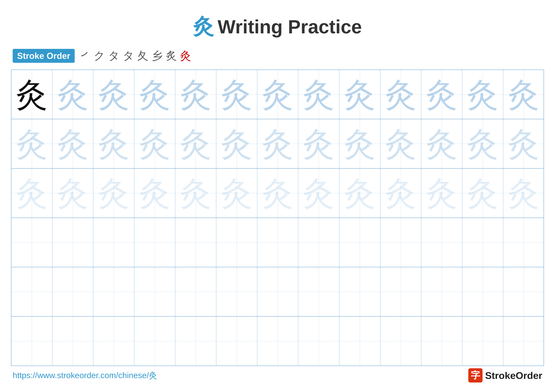  What do you see at coordinates (171, 56) in the screenshot?
I see `stroke-step-7: 炙` at bounding box center [171, 56].